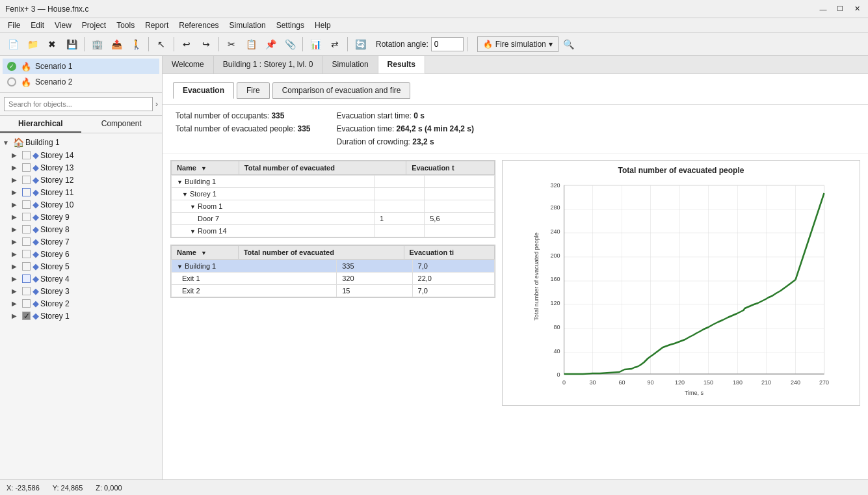 This screenshot has height=495, width=868. What do you see at coordinates (406, 129) in the screenshot?
I see `stat-evac-time: Evacuation time: 264,2 s (4 min 24,2 s)` at bounding box center [406, 129].